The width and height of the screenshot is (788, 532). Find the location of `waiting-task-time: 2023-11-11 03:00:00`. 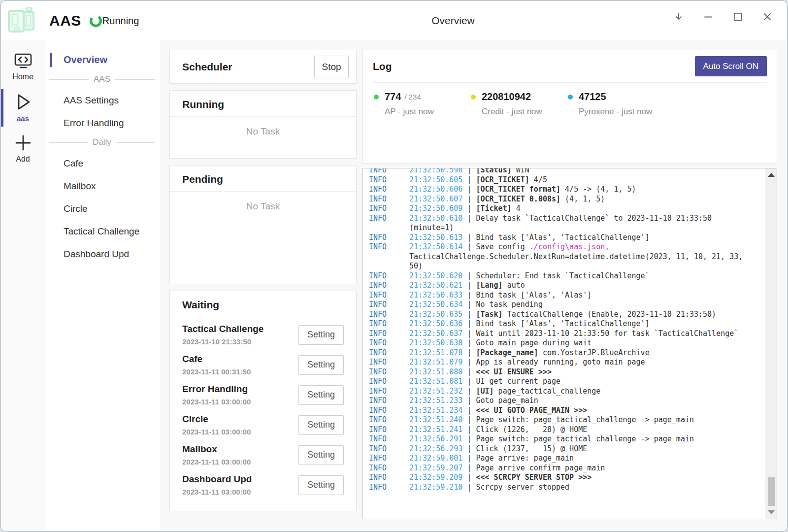

waiting-task-time: 2023-11-11 03:00:00 is located at coordinates (240, 462).